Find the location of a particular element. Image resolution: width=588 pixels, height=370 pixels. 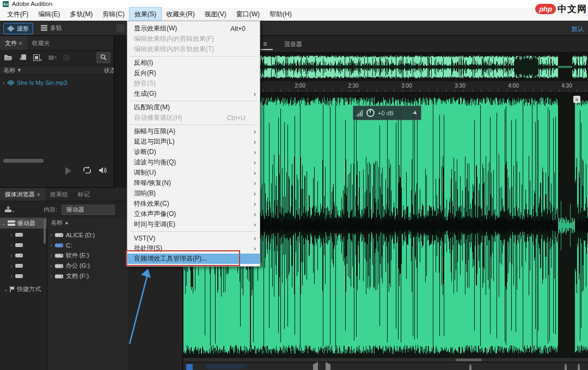

drive-row: › C: is located at coordinates (88, 245).